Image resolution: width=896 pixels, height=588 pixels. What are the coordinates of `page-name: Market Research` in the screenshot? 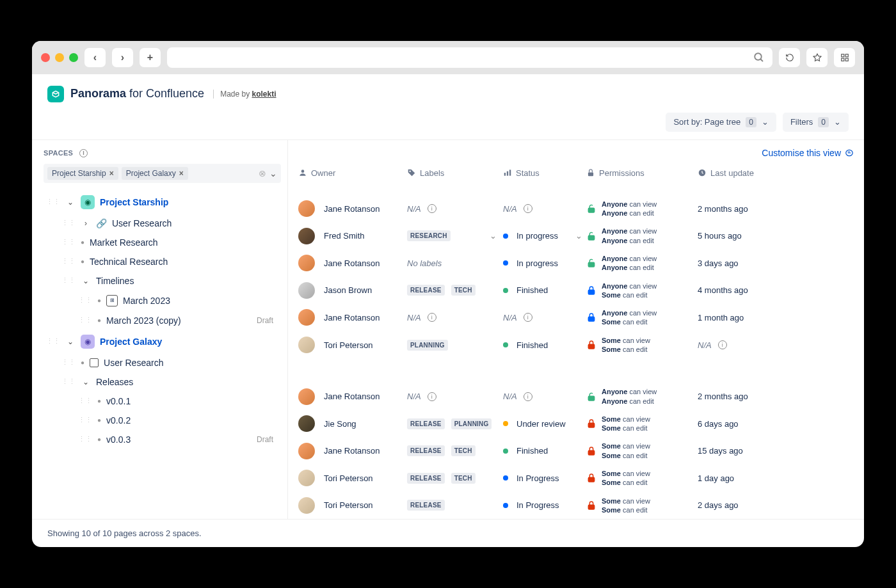 It's located at (124, 242).